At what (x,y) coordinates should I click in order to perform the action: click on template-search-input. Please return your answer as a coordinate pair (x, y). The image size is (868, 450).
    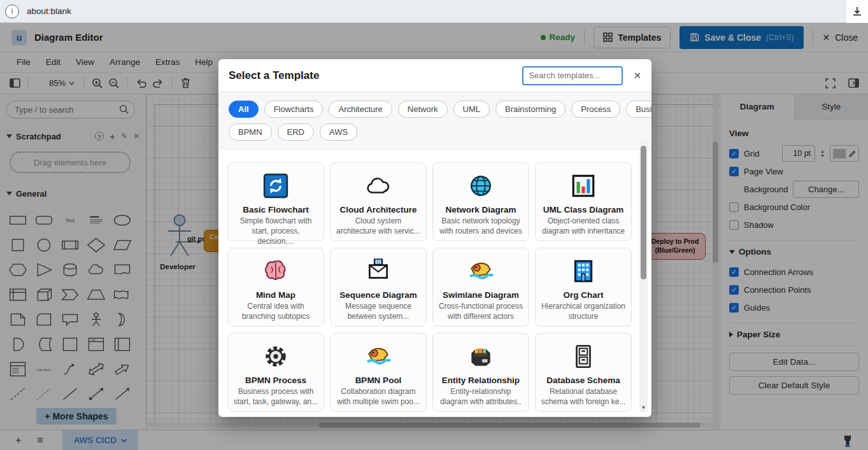
    Looking at the image, I should click on (573, 76).